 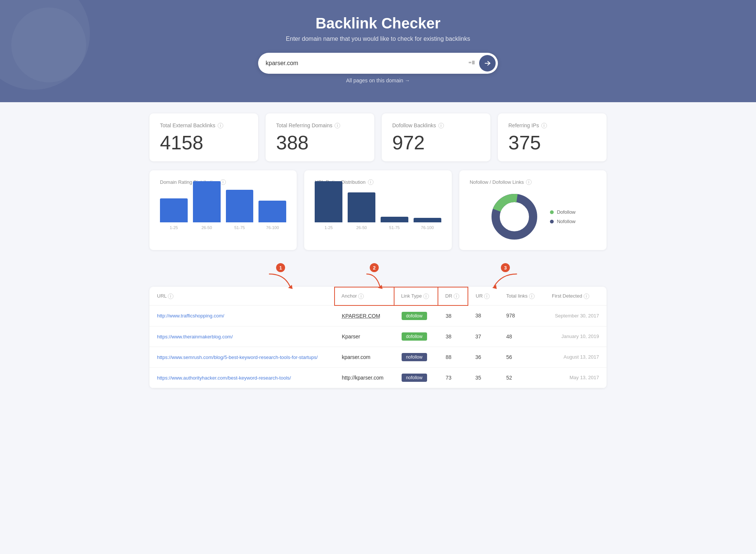 I want to click on nofollow-dofollow-title: Nofollow / Dofollow Links i, so click(x=533, y=182).